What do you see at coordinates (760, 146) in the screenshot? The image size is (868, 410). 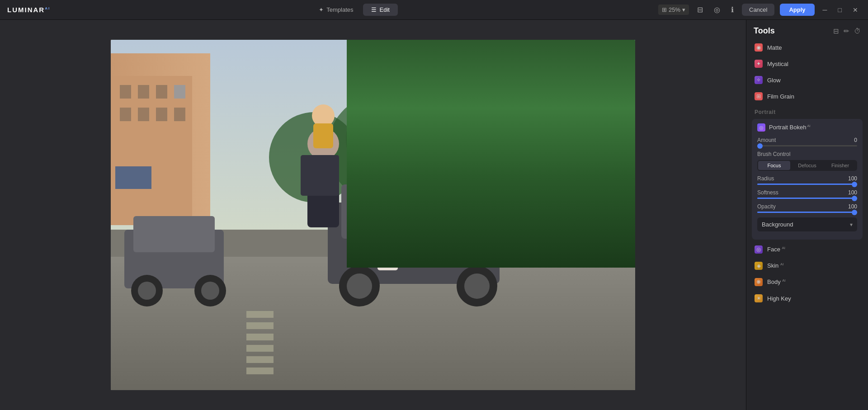 I see `amount-slider-thumb` at bounding box center [760, 146].